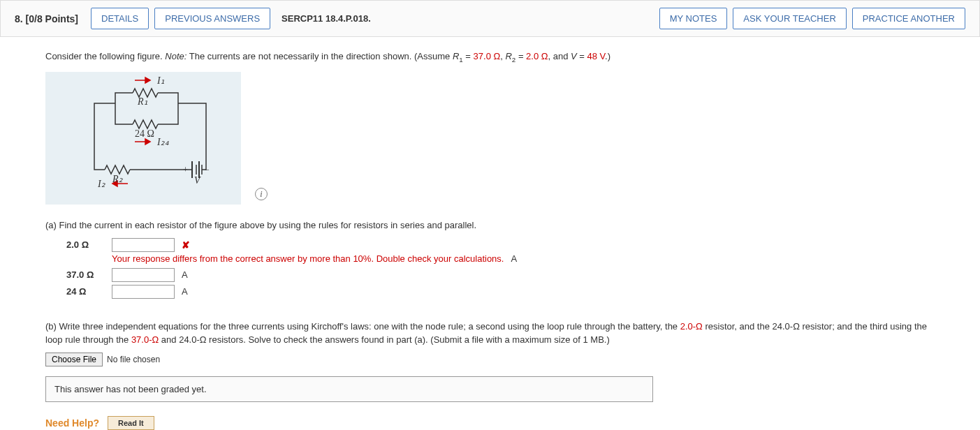 Image resolution: width=980 pixels, height=430 pixels. What do you see at coordinates (142, 102) in the screenshot?
I see `svg-text: R₁` at bounding box center [142, 102].